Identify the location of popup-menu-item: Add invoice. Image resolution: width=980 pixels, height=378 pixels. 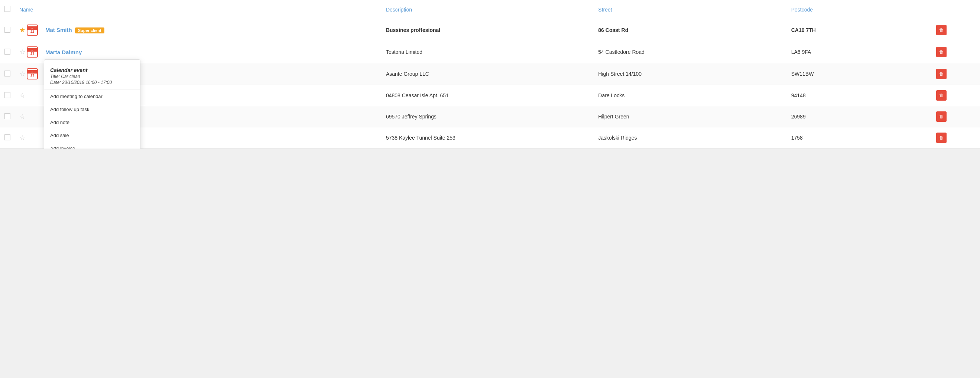
(92, 145).